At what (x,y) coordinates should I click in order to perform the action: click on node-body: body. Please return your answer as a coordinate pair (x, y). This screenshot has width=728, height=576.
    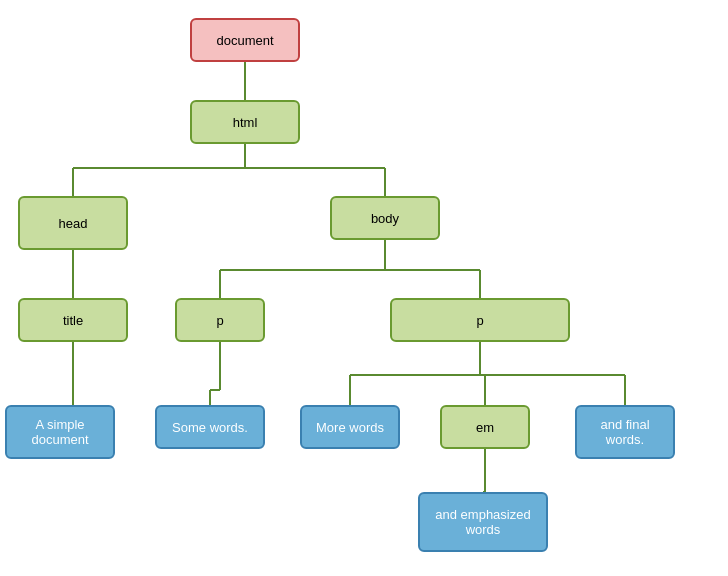
    Looking at the image, I should click on (385, 218).